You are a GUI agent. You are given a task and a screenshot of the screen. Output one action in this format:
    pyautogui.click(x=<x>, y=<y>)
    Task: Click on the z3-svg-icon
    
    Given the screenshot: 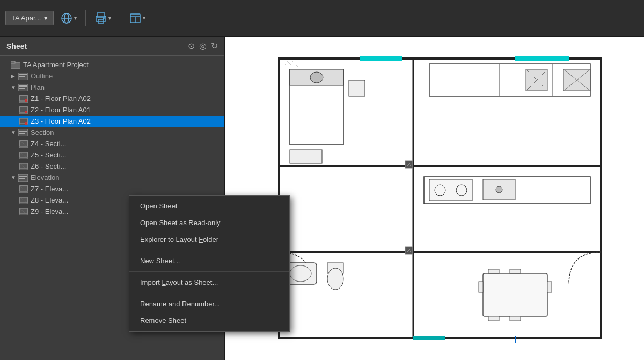 What is the action you would take?
    pyautogui.click(x=24, y=121)
    